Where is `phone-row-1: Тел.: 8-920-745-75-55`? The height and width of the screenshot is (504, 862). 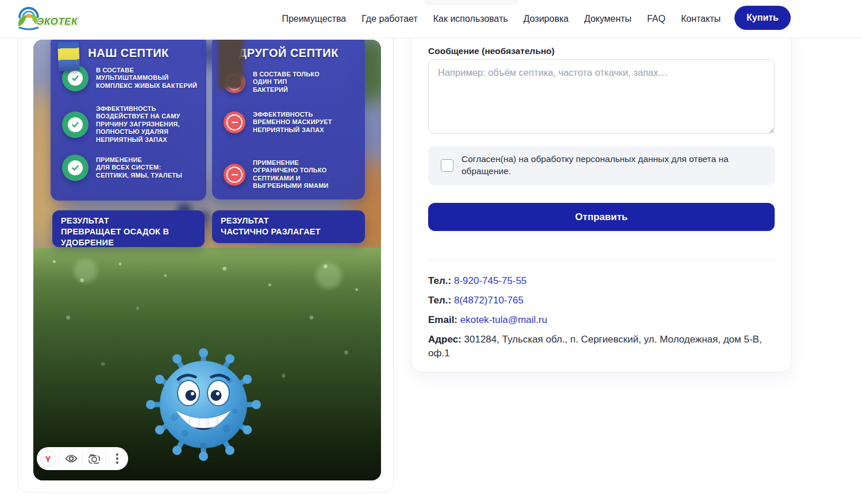
phone-row-1: Тел.: 8-920-745-75-55 is located at coordinates (602, 281).